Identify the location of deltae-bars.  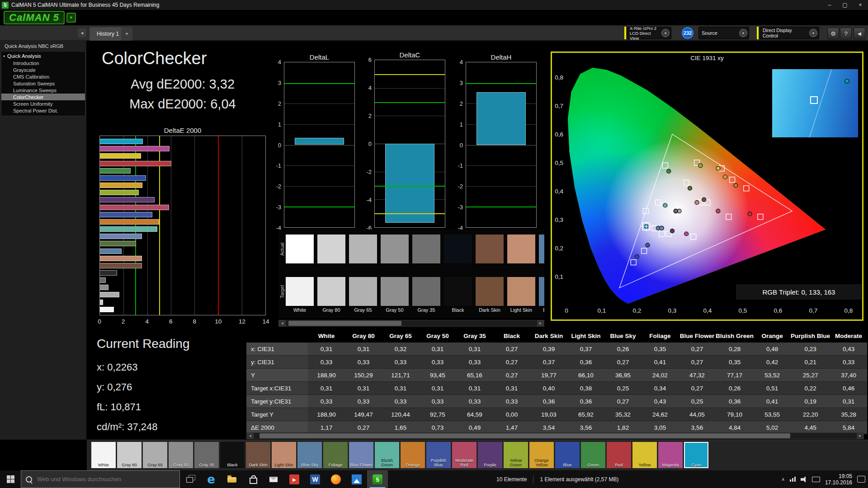
(183, 225).